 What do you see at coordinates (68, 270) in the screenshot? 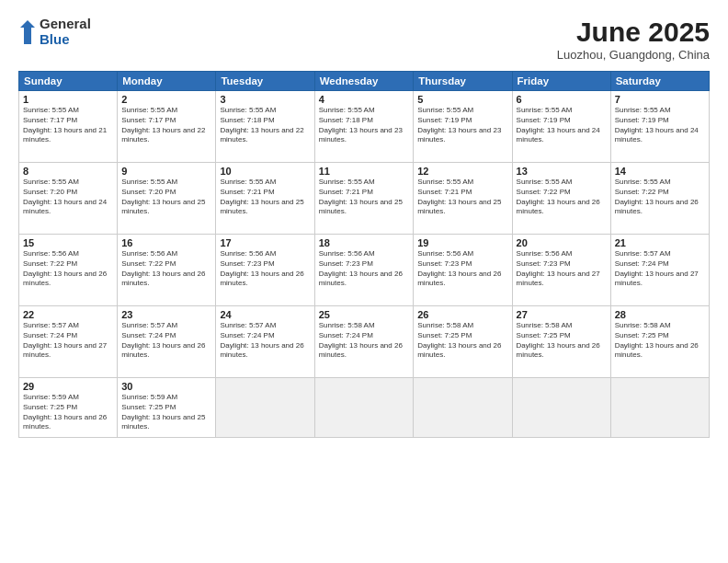
I see `table-row: 15Sunrise: 5:56 AMSunset: 7:22 PMDayligh…` at bounding box center [68, 270].